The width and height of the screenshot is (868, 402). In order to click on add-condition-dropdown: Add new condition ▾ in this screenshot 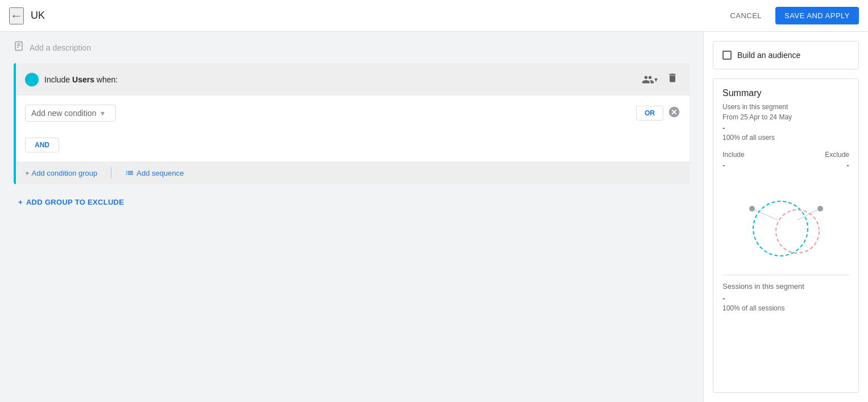, I will do `click(70, 113)`.